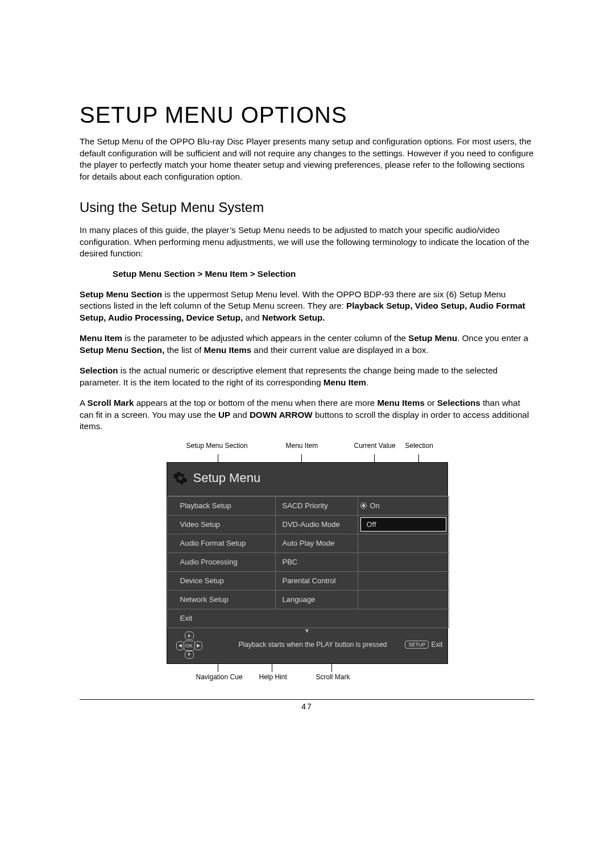 The image size is (614, 868). I want to click on bold-text: Selections, so click(459, 402).